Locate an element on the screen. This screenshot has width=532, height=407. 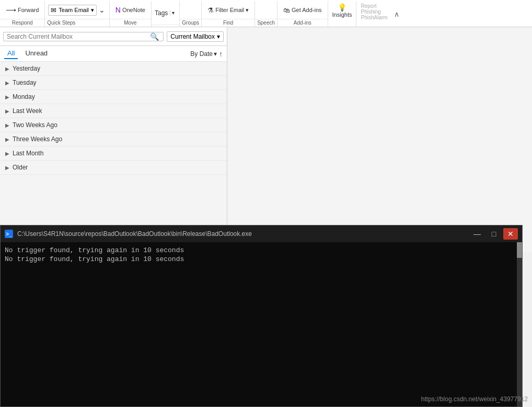
email-group-last-week: ▶ Last Week is located at coordinates (113, 111).